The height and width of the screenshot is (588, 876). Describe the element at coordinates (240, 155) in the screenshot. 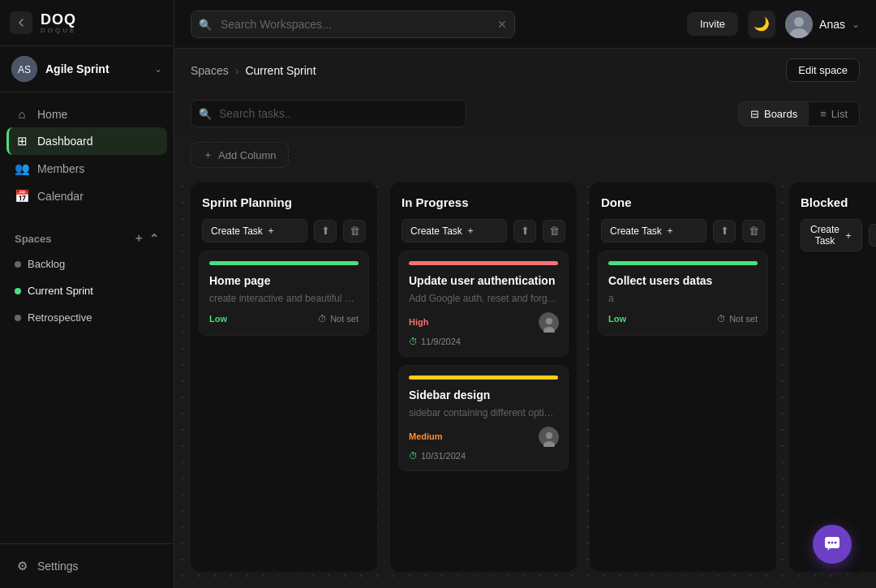

I see `add-column-button: ＋ Add Column` at that location.